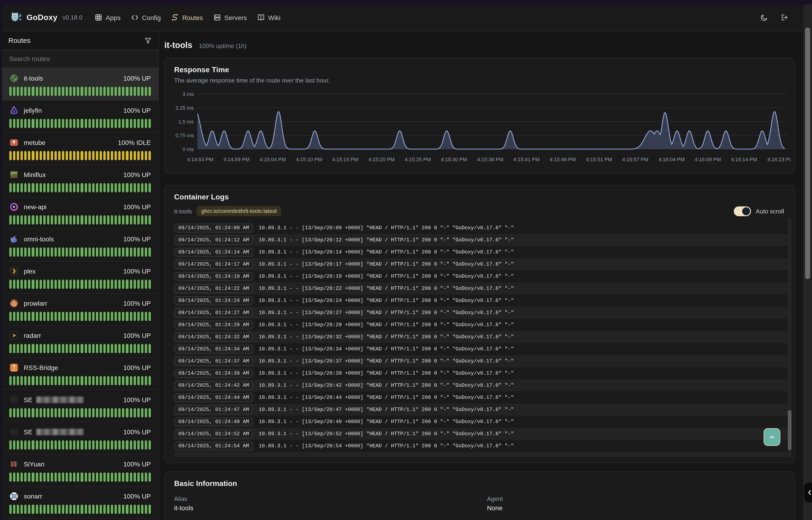 This screenshot has height=520, width=812. I want to click on log-row: 09/14/2025, 01:24:24 AM10.89.3.1 - - [13…, so click(481, 301).